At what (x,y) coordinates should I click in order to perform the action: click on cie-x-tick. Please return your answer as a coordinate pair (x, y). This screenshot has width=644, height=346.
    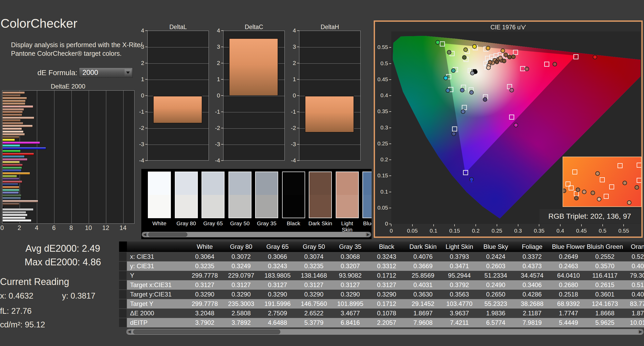
    Looking at the image, I should click on (603, 225).